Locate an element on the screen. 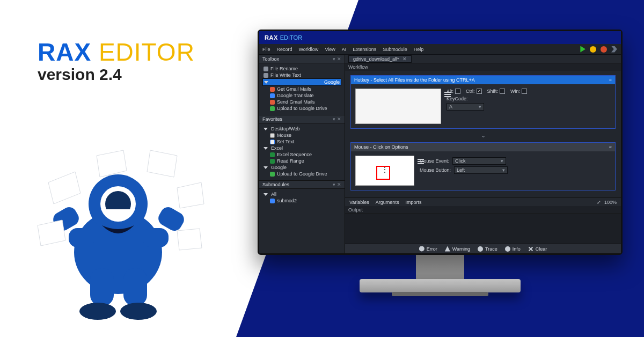 Image resolution: width=644 pixels, height=337 pixels. mail-icon is located at coordinates (273, 89).